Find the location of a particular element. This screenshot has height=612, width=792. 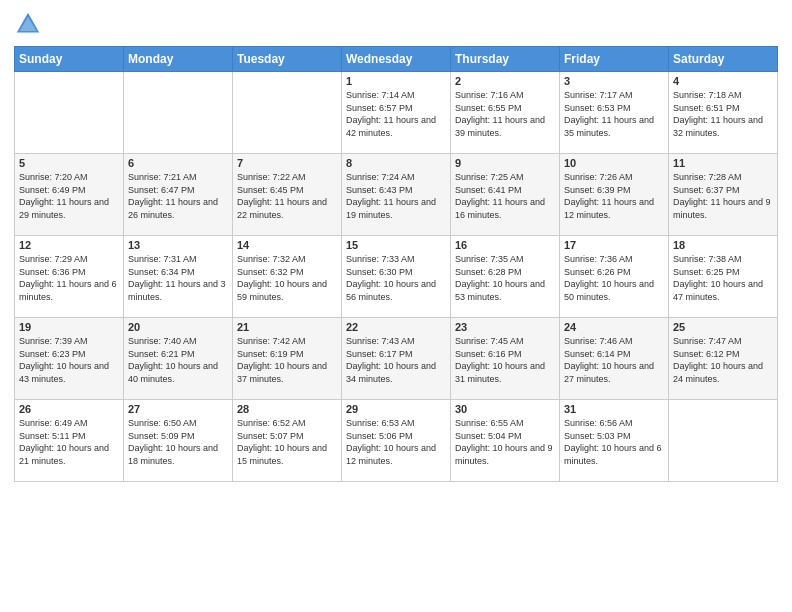

day-number: 12 is located at coordinates (69, 245).